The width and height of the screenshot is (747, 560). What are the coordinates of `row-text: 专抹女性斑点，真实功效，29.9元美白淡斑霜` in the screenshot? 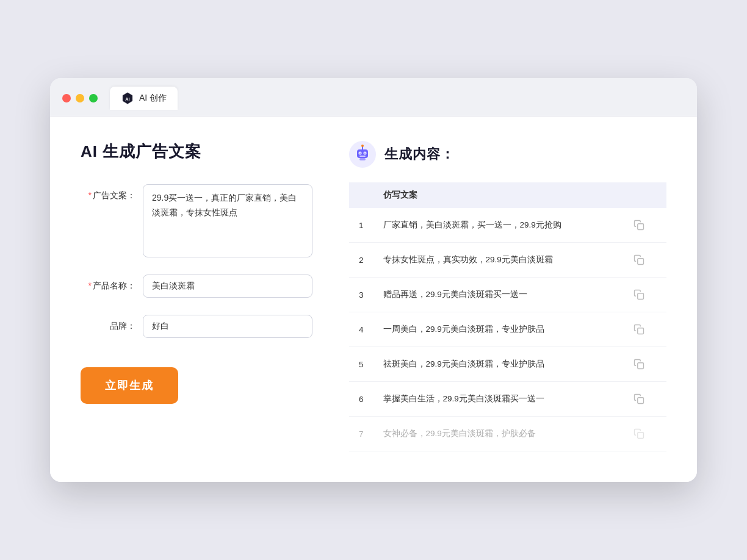 It's located at (497, 260).